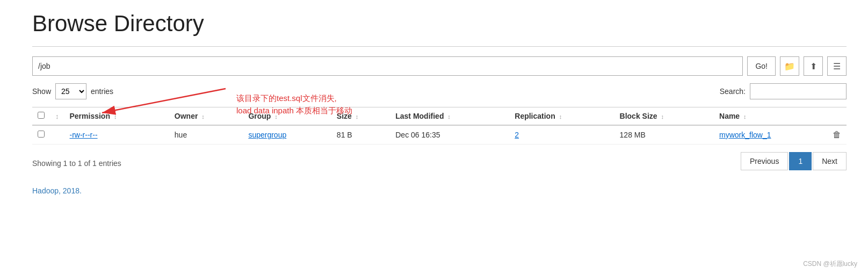  Describe the element at coordinates (745, 117) in the screenshot. I see `name-sort-icon: ↕` at that location.